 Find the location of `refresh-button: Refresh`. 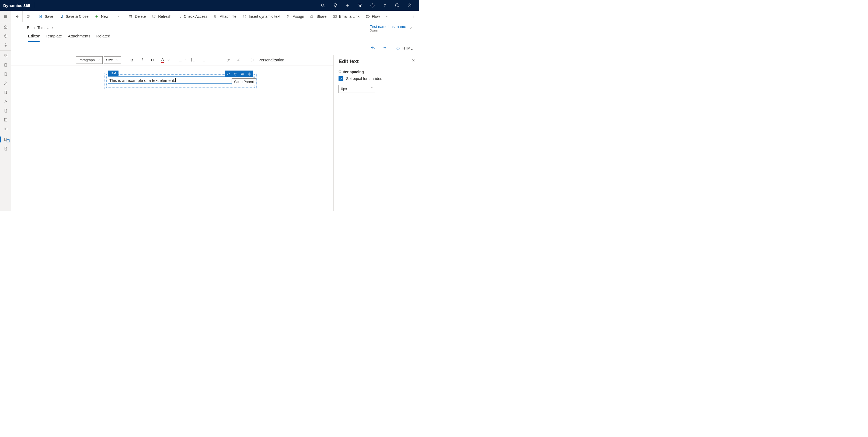

refresh-button: Refresh is located at coordinates (161, 16).